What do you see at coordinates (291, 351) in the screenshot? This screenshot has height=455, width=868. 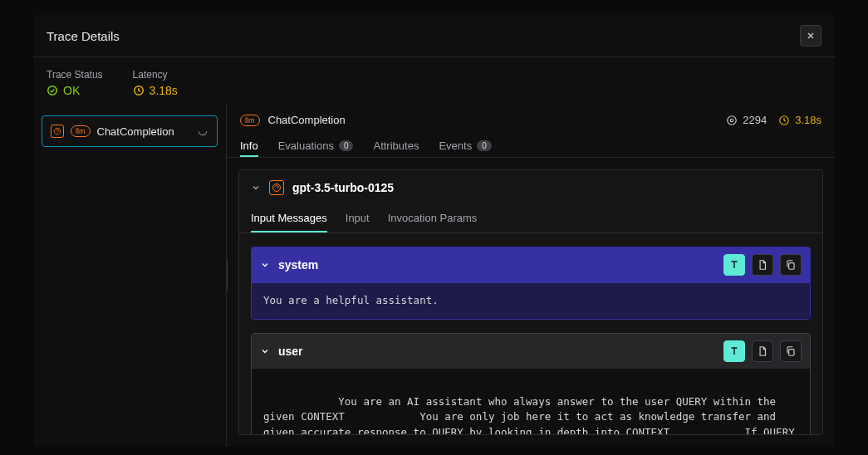 I see `message-role: user` at bounding box center [291, 351].